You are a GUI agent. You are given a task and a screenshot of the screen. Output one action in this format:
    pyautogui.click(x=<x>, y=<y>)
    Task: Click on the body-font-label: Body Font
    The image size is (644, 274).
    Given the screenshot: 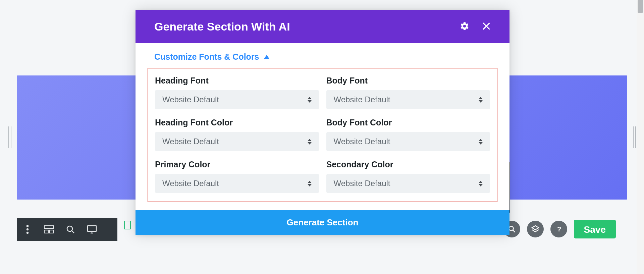 What is the action you would take?
    pyautogui.click(x=409, y=80)
    